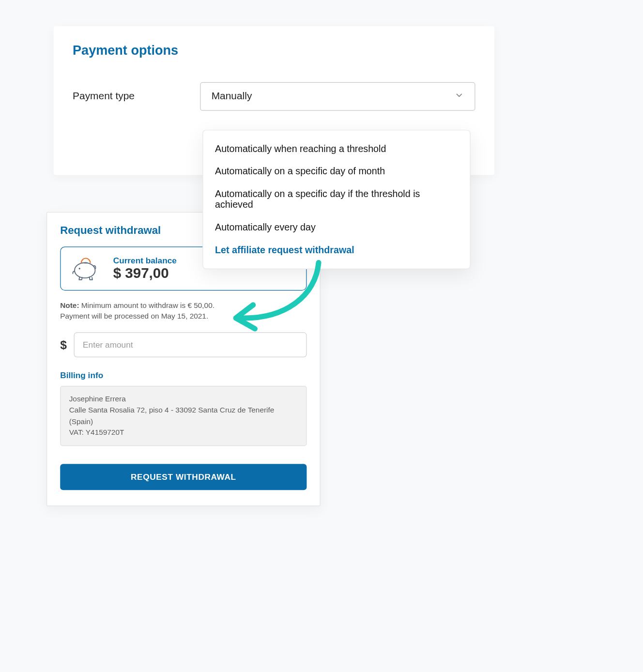  What do you see at coordinates (183, 345) in the screenshot?
I see `amount-row: $` at bounding box center [183, 345].